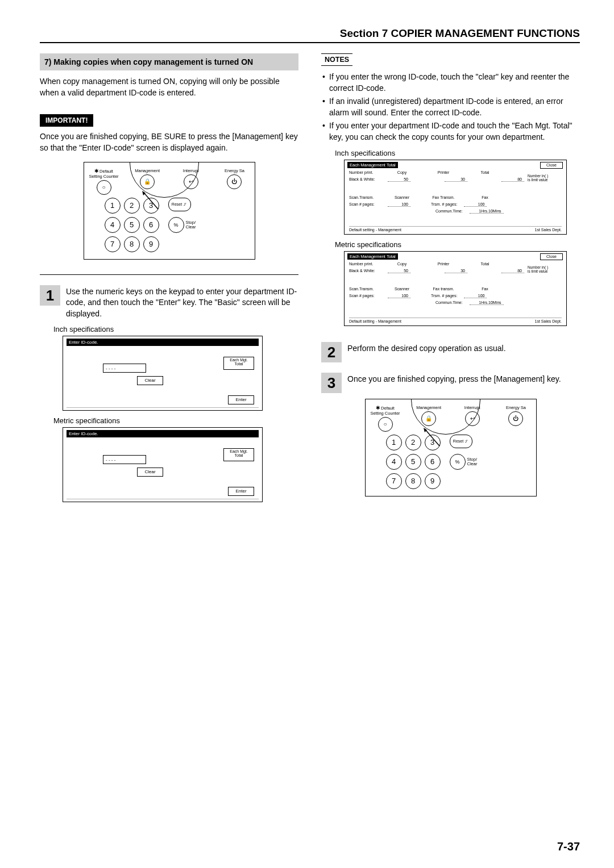 This screenshot has width=614, height=868. Describe the element at coordinates (310, 35) in the screenshot. I see `section-header: Section 7 COPIER MANAGEMENT FUNCTIONS` at that location.